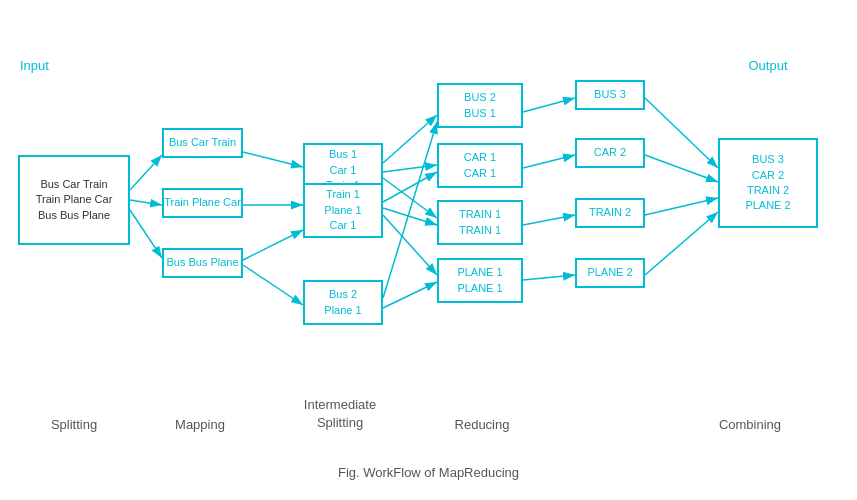 This screenshot has width=857, height=500. Describe the element at coordinates (750, 424) in the screenshot. I see `combining-label: Combining` at that location.